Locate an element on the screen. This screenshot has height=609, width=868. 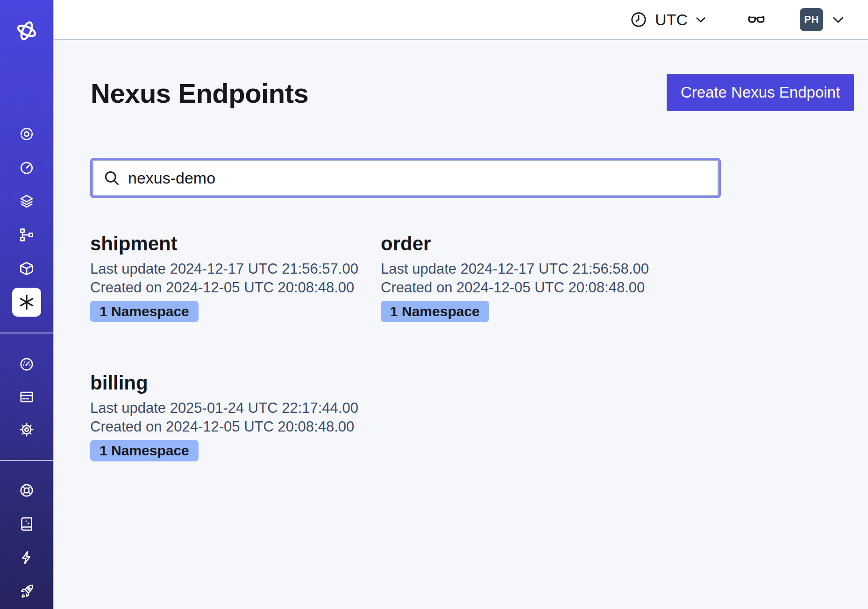
deployments-layers-icon is located at coordinates (27, 201).